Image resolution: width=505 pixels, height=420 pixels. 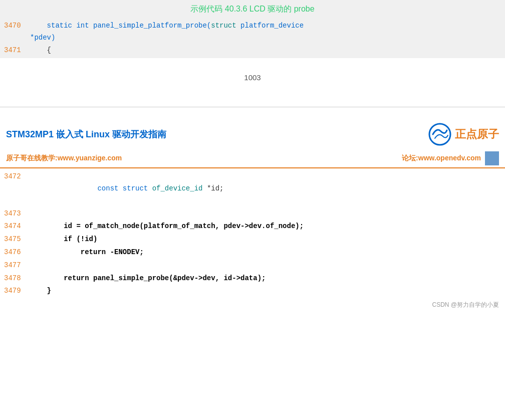 What do you see at coordinates (252, 159) in the screenshot?
I see `sub-header: 原子哥在线教学:www.yuanzige.com 论坛:www.openedv.…` at bounding box center [252, 159].